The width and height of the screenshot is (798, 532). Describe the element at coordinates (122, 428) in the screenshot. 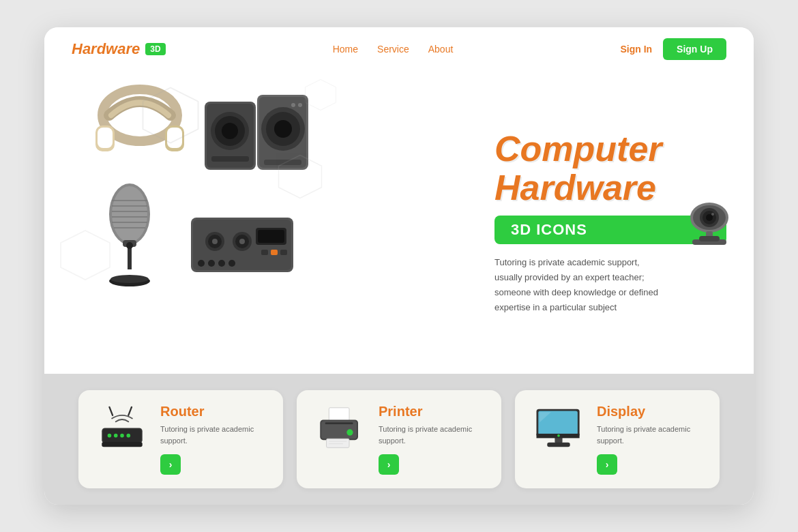

I see `router-icon` at that location.